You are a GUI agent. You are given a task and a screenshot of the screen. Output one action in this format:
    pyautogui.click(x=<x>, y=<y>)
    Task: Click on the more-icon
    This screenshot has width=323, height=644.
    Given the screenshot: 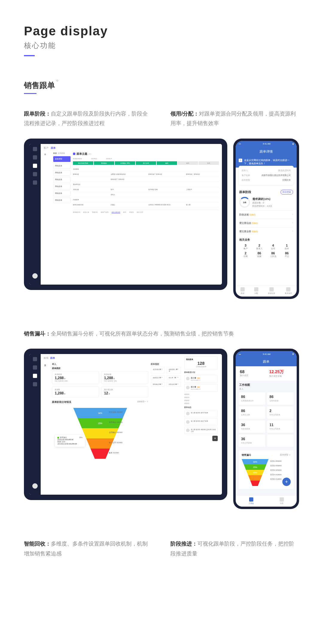 What is the action you would take?
    pyautogui.click(x=288, y=289)
    